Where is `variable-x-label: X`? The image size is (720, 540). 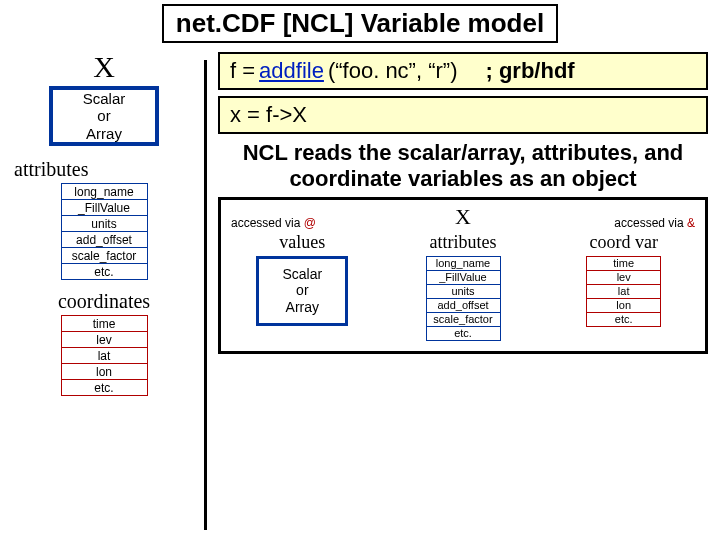 variable-x-label: X is located at coordinates (104, 67).